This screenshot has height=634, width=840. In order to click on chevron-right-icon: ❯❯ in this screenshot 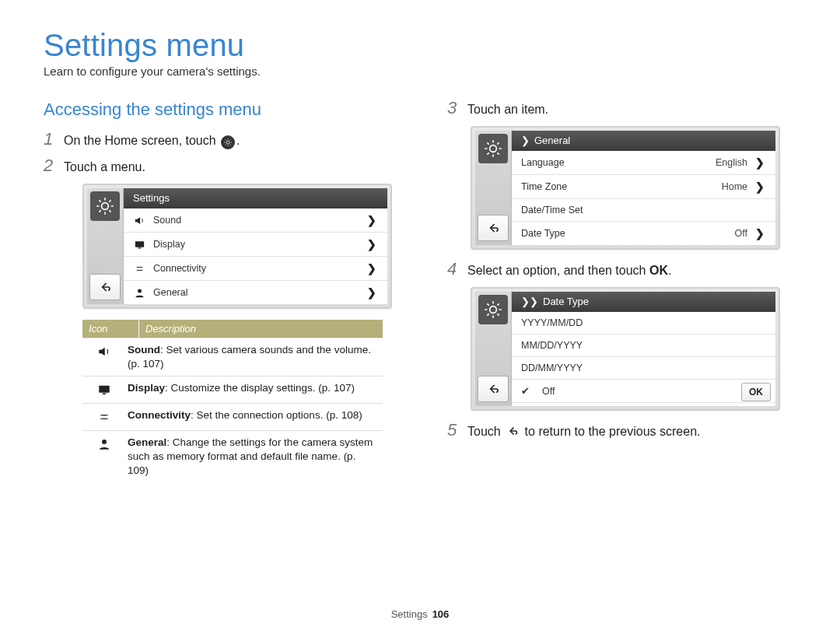, I will do `click(530, 302)`.